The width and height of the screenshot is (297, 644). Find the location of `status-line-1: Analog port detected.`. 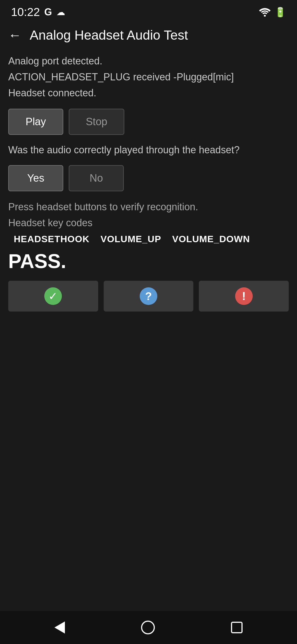

status-line-1: Analog port detected. is located at coordinates (148, 61).